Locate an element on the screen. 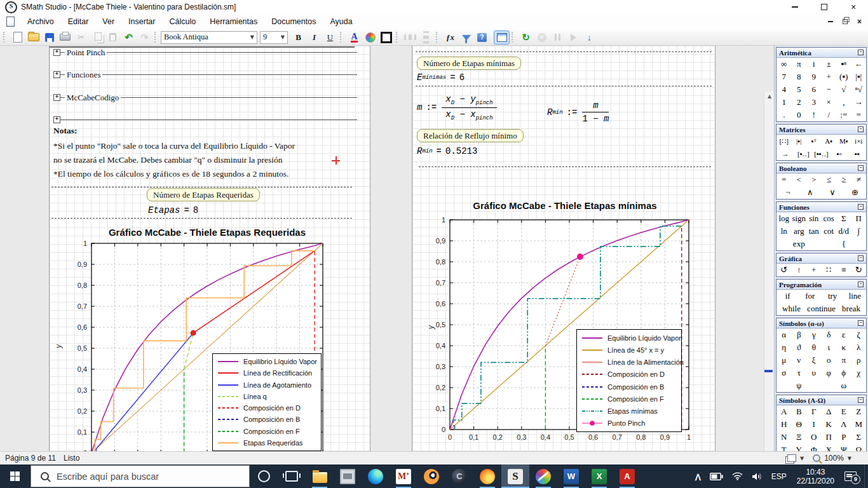 The image size is (868, 488). menu-insertar: Insertar is located at coordinates (142, 22).